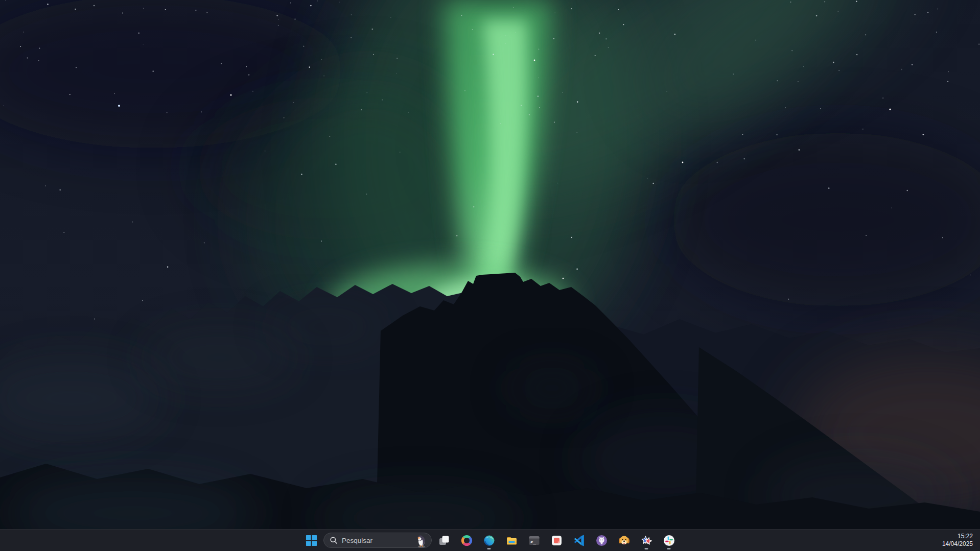 This screenshot has width=980, height=551. I want to click on taskbar-app-microsoft-365-copilot, so click(466, 540).